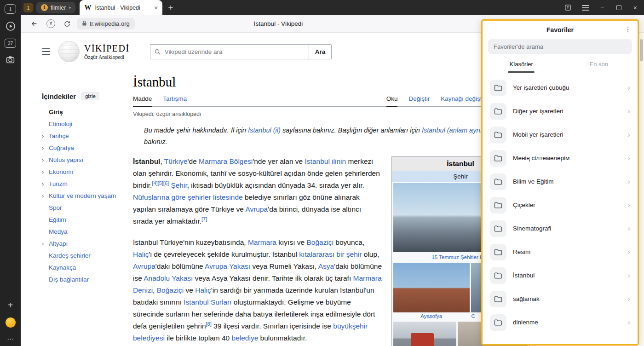  Describe the element at coordinates (67, 24) in the screenshot. I see `refresh-icon` at that location.